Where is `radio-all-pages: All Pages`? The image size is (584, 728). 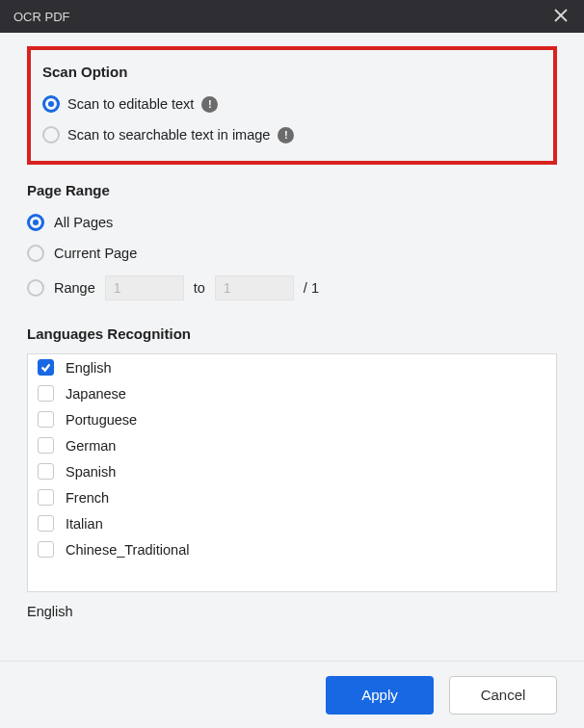 radio-all-pages: All Pages is located at coordinates (292, 222).